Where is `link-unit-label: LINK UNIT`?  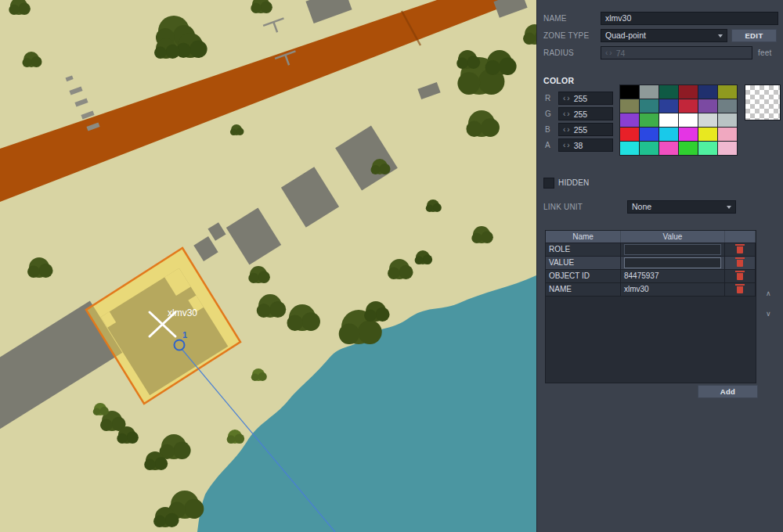
link-unit-label: LINK UNIT is located at coordinates (563, 207).